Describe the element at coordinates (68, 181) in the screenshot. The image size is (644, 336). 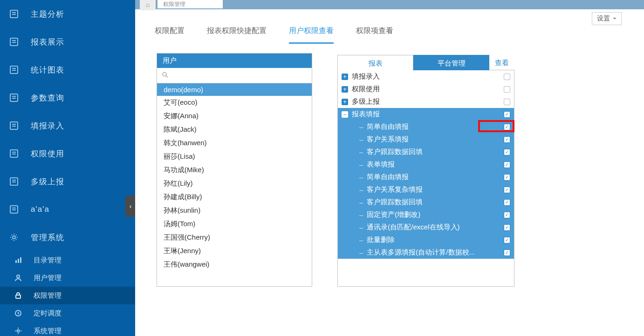
I see `sidebar-item-multi-report: 多级上报` at that location.